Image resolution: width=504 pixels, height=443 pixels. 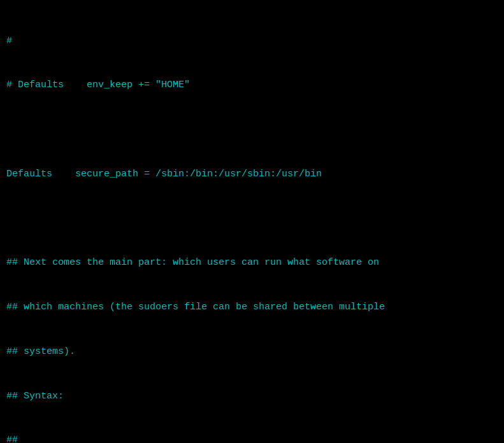 What do you see at coordinates (252, 396) in the screenshot?
I see `line-9: ## Syntax:` at bounding box center [252, 396].